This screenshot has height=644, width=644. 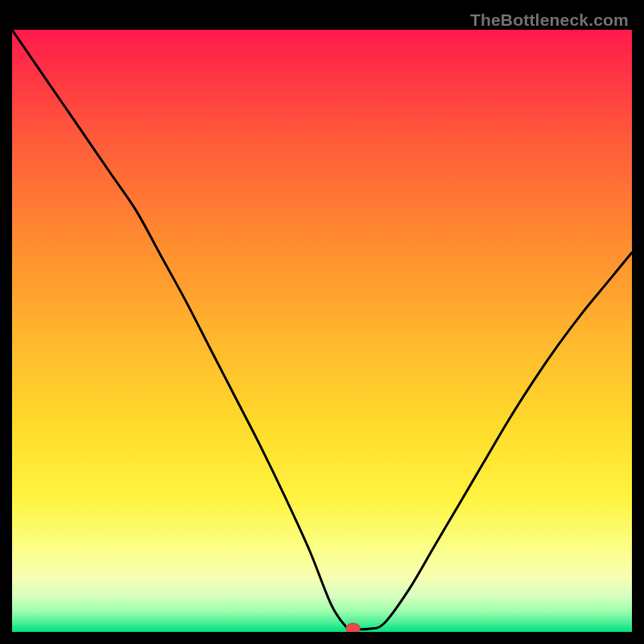 I want to click on optimum-marker, so click(x=353, y=628).